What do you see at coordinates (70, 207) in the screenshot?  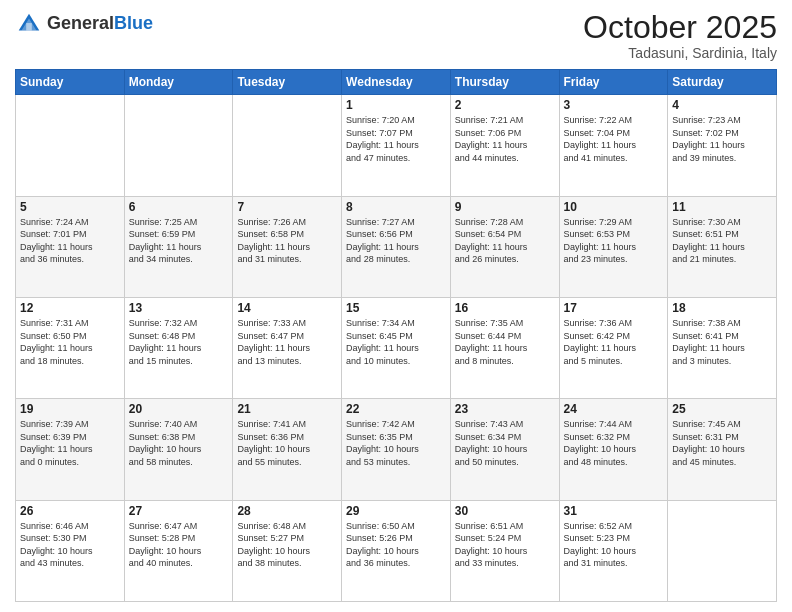 I see `day-number: 5` at bounding box center [70, 207].